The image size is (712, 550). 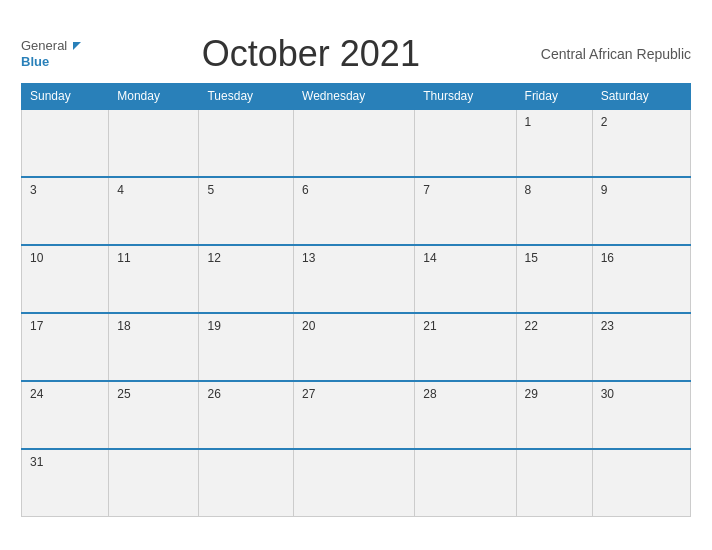 I want to click on day-cell: 26, so click(x=246, y=415).